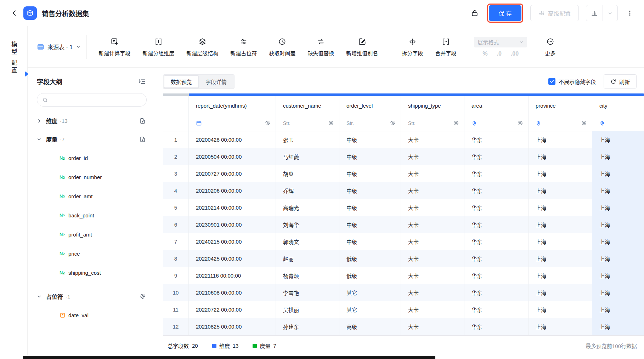 The width and height of the screenshot is (644, 359). Describe the element at coordinates (92, 315) in the screenshot. I see `field-item-date_val: date_val` at that location.